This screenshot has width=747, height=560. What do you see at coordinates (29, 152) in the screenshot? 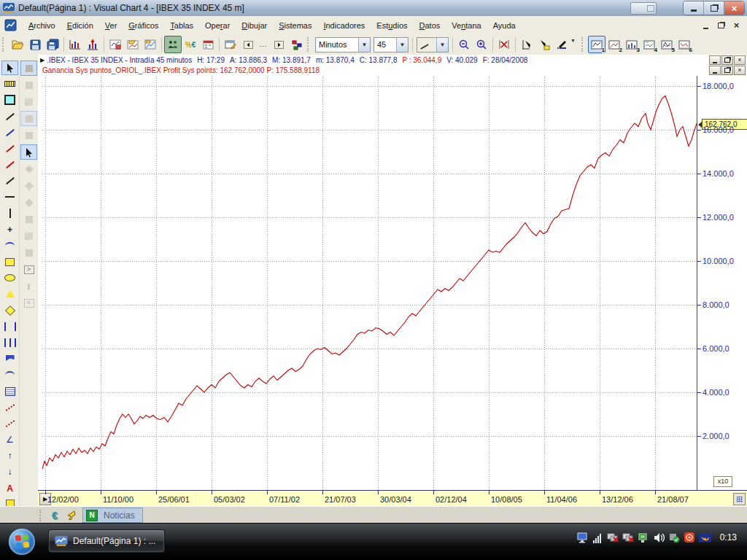
I see `window-pointer-tool` at bounding box center [29, 152].